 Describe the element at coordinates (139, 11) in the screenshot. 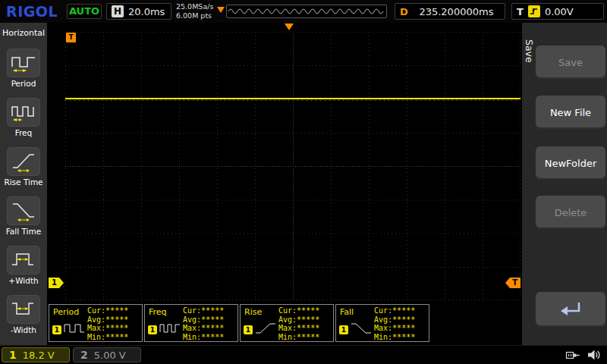

I see `horizontal-timebase-box: H 20.0ms` at that location.